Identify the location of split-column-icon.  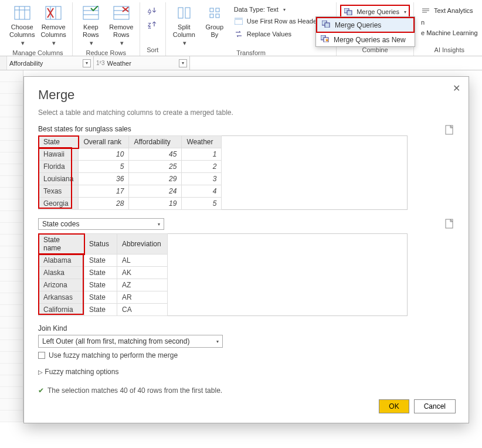
(184, 13).